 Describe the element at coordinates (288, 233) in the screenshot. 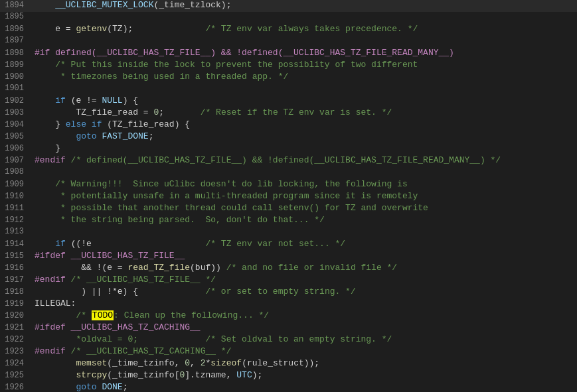

I see `code-line: 1913` at that location.